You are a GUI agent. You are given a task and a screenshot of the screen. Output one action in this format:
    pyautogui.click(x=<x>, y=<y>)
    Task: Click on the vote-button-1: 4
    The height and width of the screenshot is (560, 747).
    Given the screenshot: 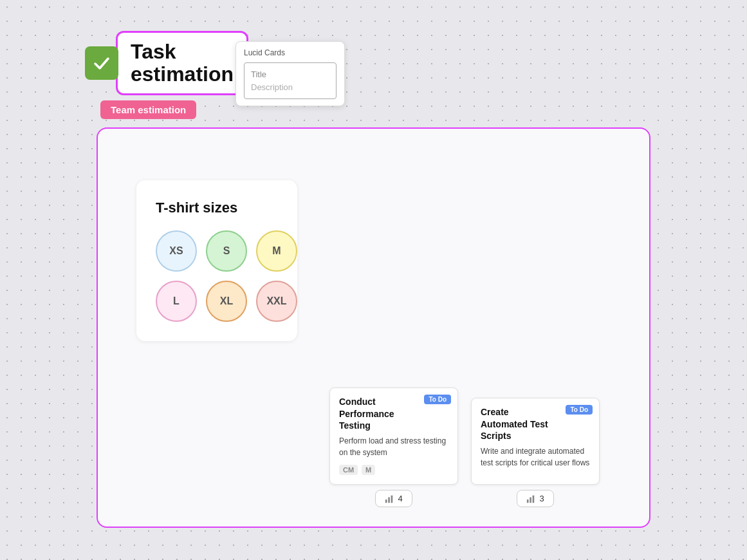 What is the action you would take?
    pyautogui.click(x=394, y=498)
    